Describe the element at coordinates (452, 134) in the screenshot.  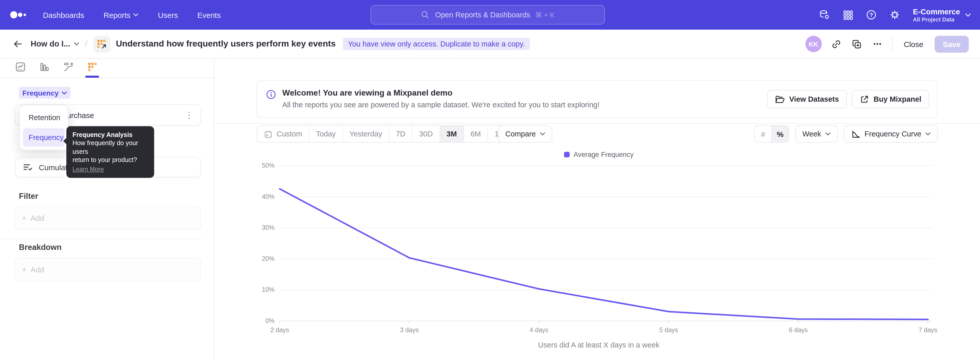
I see `date-range-label: 3M` at that location.